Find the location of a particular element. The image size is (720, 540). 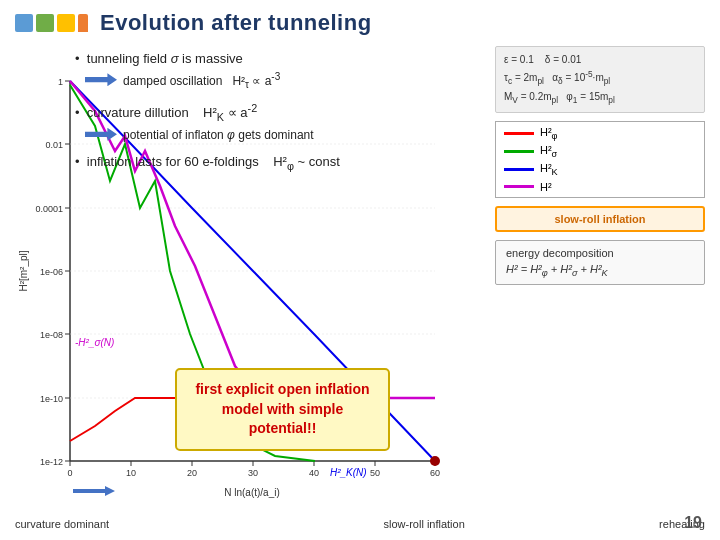

energy-decomposition-box: energy decomposition H² = H²φ + H²σ + H²… is located at coordinates (600, 262).